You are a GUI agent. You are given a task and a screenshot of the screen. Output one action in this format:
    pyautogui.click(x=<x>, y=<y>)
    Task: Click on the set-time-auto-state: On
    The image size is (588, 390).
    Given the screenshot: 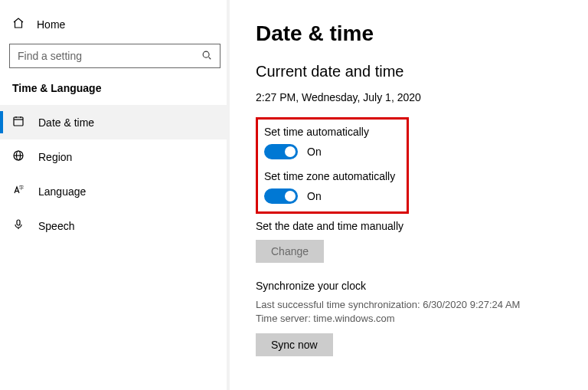 What is the action you would take?
    pyautogui.click(x=314, y=152)
    